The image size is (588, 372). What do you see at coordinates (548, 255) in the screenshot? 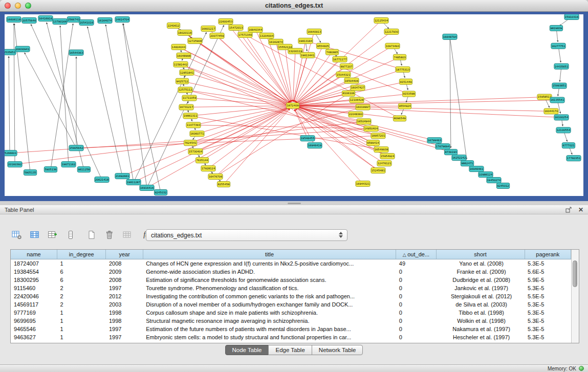
I see `column-header-pagerank: pagerank` at bounding box center [548, 255].